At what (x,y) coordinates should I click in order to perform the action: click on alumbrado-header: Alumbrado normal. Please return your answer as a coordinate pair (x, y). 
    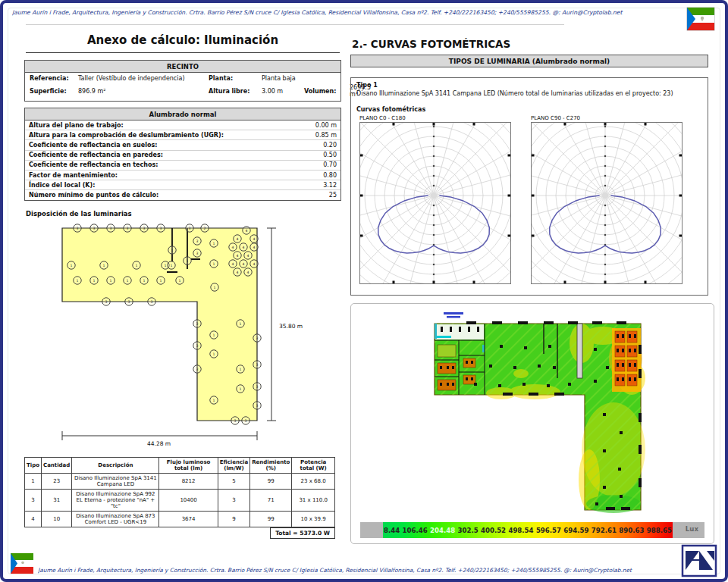
    Looking at the image, I should click on (183, 114).